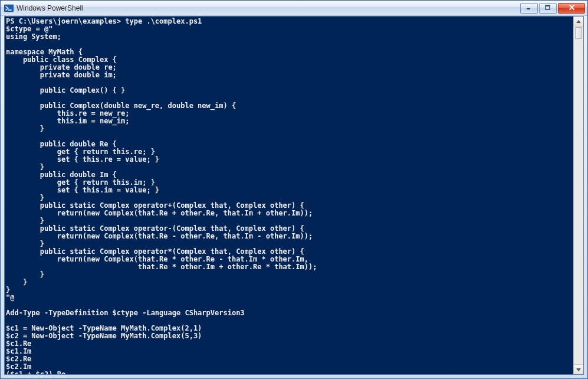 This screenshot has height=379, width=588. I want to click on arrow-up-icon, so click(579, 21).